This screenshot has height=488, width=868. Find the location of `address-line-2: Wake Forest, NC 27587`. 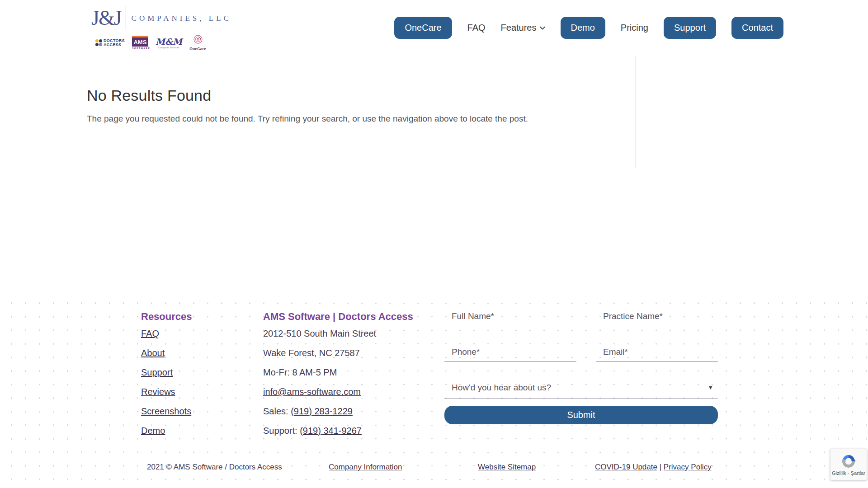

address-line-2: Wake Forest, NC 27587 is located at coordinates (338, 353).